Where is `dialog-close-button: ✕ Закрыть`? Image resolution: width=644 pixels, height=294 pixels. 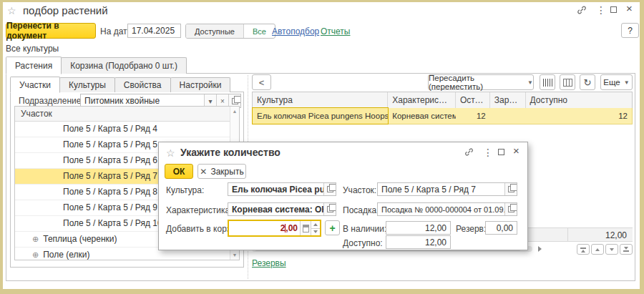
dialog-close-button: ✕ Закрыть is located at coordinates (222, 172).